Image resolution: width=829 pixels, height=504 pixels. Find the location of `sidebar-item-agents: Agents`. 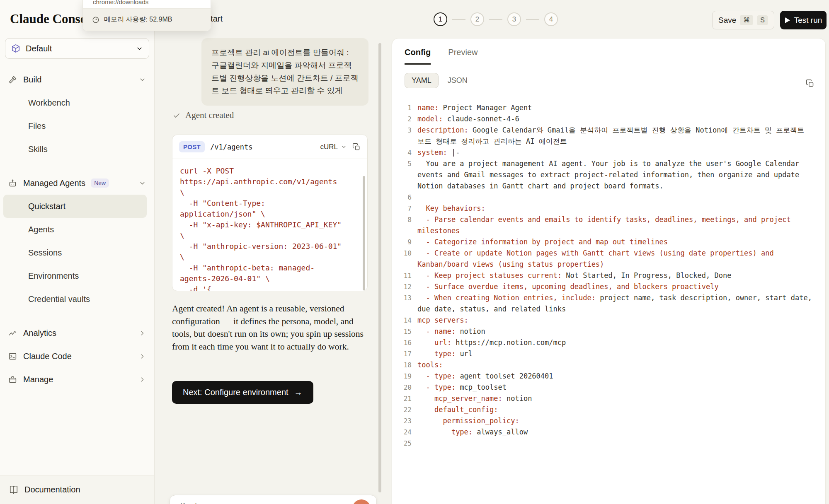

sidebar-item-agents: Agents is located at coordinates (77, 229).